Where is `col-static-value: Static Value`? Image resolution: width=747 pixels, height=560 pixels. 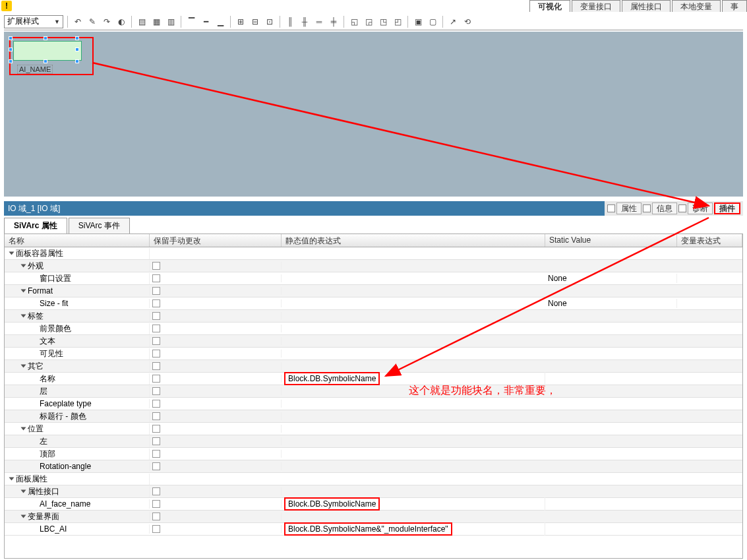
col-static-value: Static Value is located at coordinates (611, 240).